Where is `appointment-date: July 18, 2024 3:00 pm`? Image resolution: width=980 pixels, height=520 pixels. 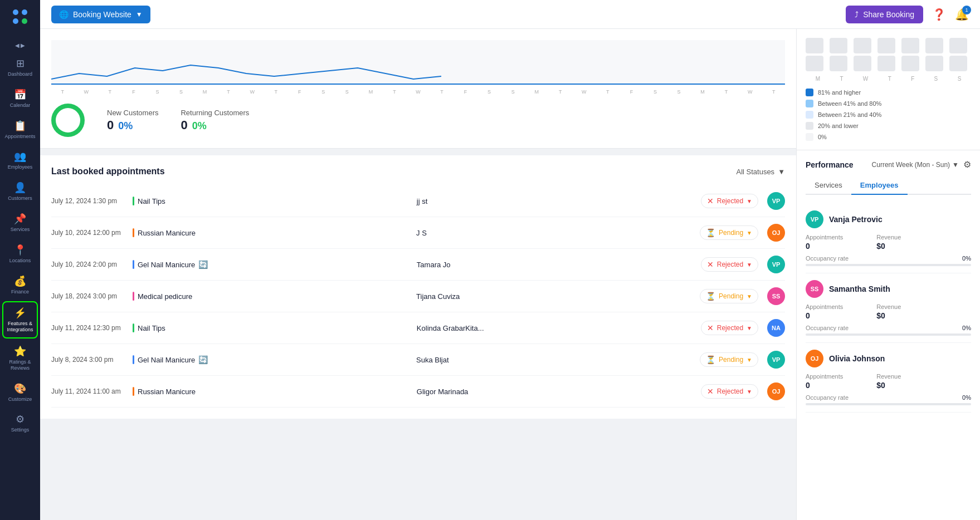 appointment-date: July 18, 2024 3:00 pm is located at coordinates (87, 296).